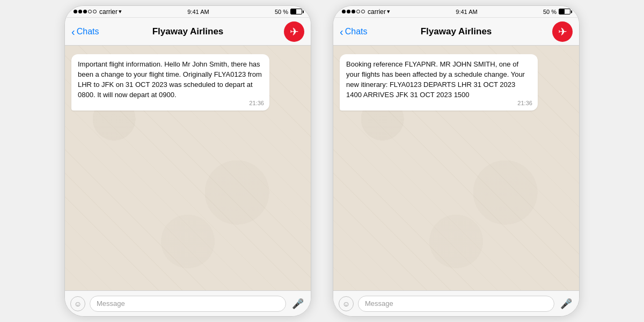 The image size is (644, 322). Describe the element at coordinates (565, 12) in the screenshot. I see `battery-icon-right` at that location.